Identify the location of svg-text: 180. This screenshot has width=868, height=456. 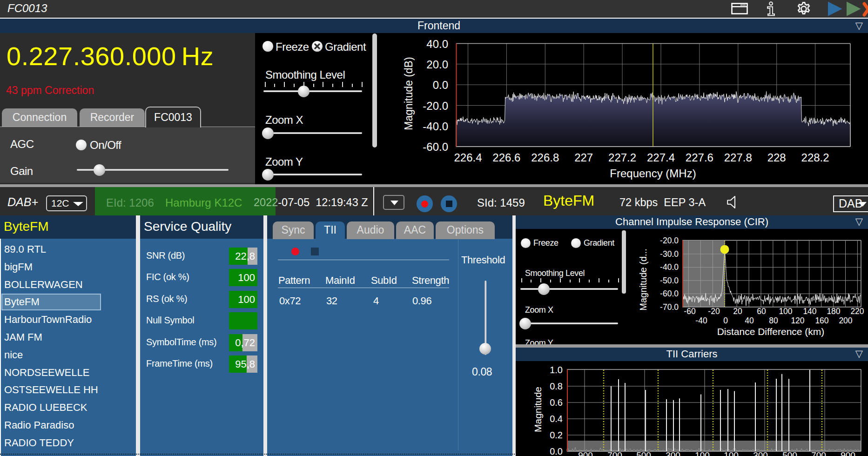
(833, 311).